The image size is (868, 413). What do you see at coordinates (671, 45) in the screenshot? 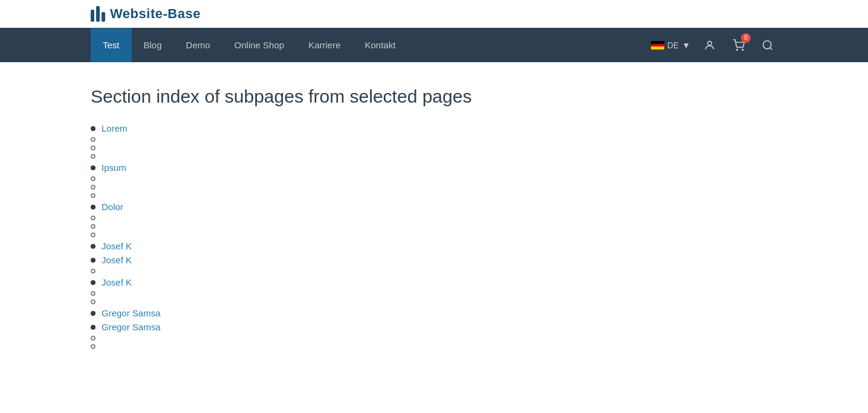
I see `lang-selector: DE ▼` at bounding box center [671, 45].